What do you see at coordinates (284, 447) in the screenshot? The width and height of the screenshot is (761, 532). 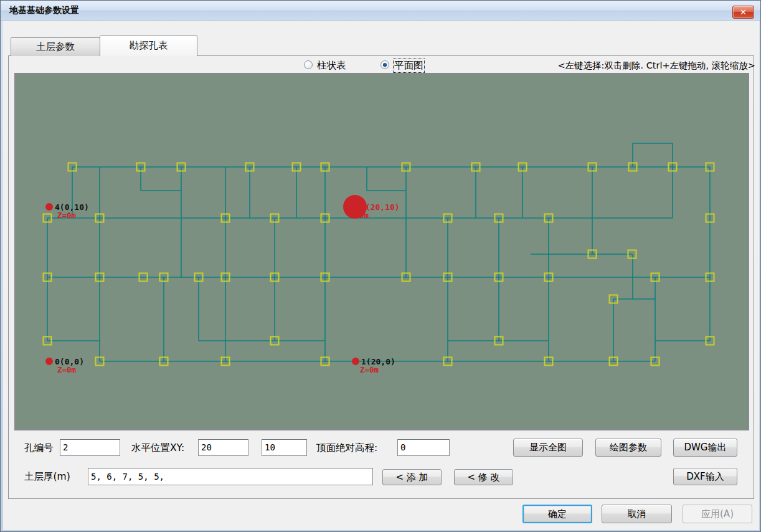 I see `y-position-input: 10` at bounding box center [284, 447].